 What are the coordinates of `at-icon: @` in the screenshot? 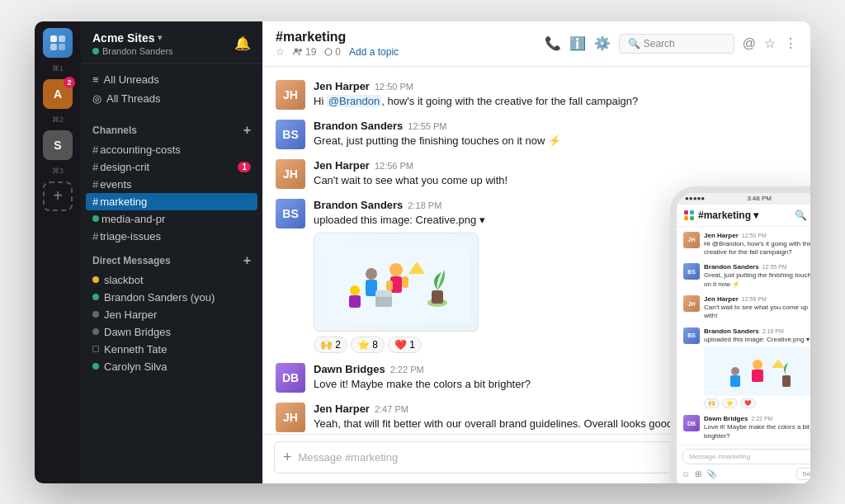 It's located at (749, 44).